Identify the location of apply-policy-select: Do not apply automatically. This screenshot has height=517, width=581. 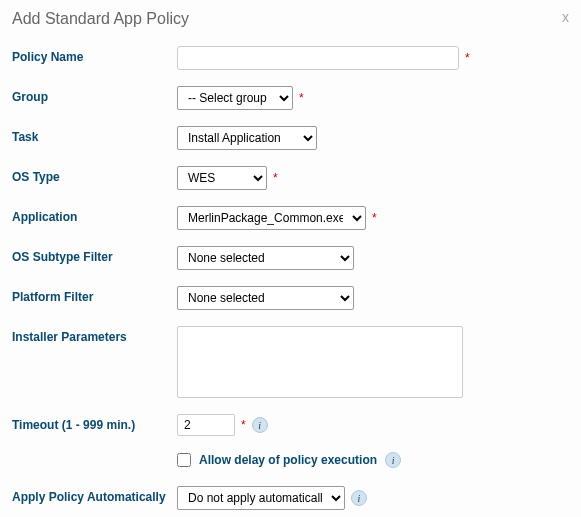
(261, 498).